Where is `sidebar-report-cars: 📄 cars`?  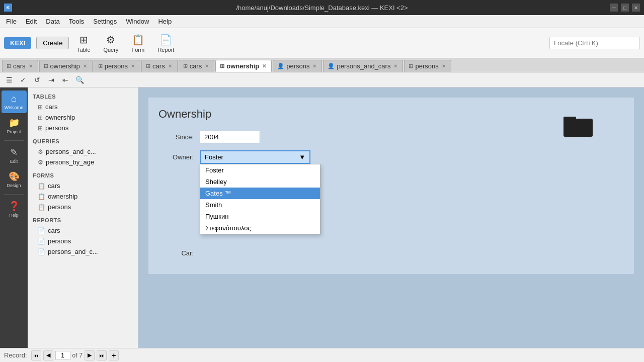 sidebar-report-cars: 📄 cars is located at coordinates (83, 230).